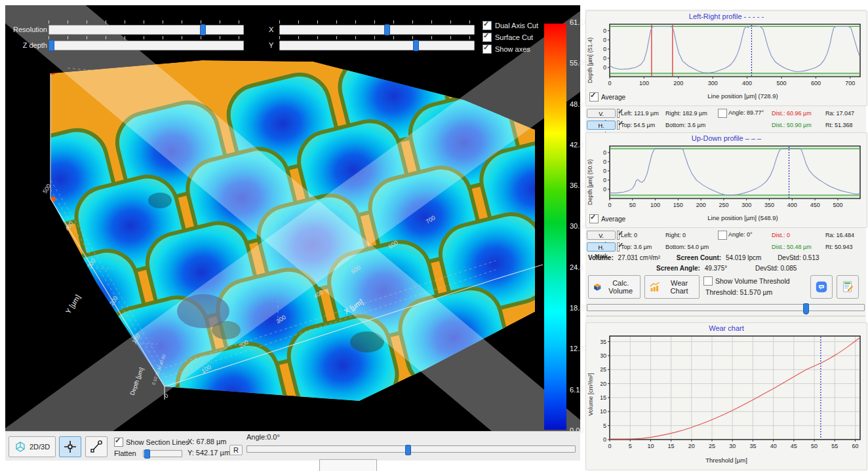 The image size is (868, 471). What do you see at coordinates (416, 46) in the screenshot?
I see `y-slider-thumb` at bounding box center [416, 46].